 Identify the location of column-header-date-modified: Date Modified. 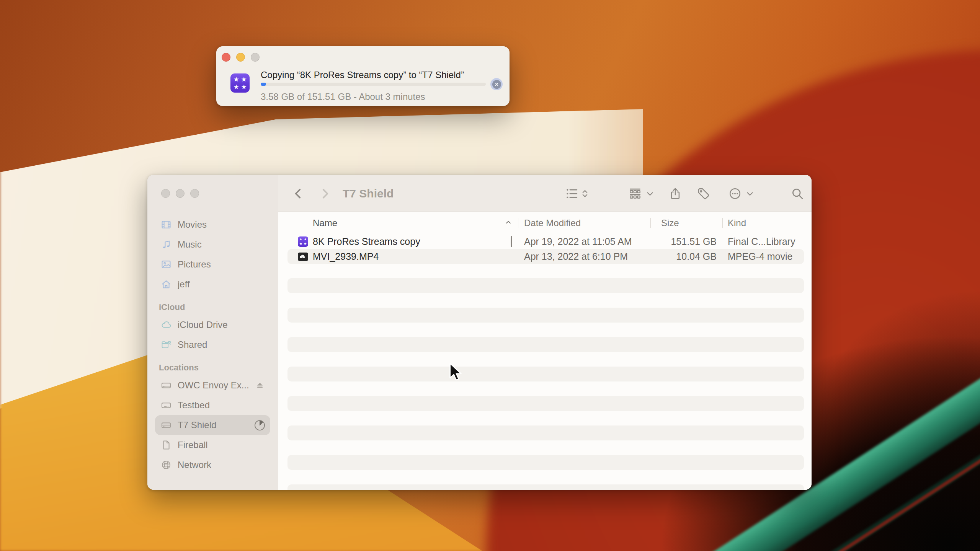
(585, 223).